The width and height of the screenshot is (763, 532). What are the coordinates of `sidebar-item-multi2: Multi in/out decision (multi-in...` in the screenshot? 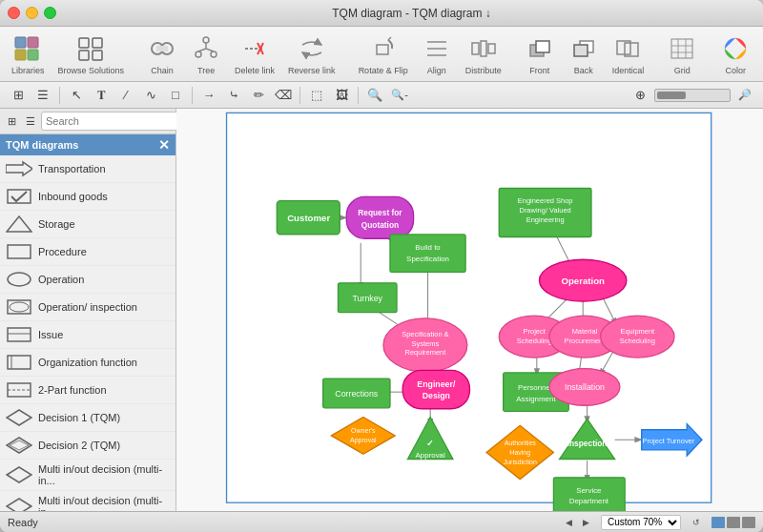 It's located at (88, 501).